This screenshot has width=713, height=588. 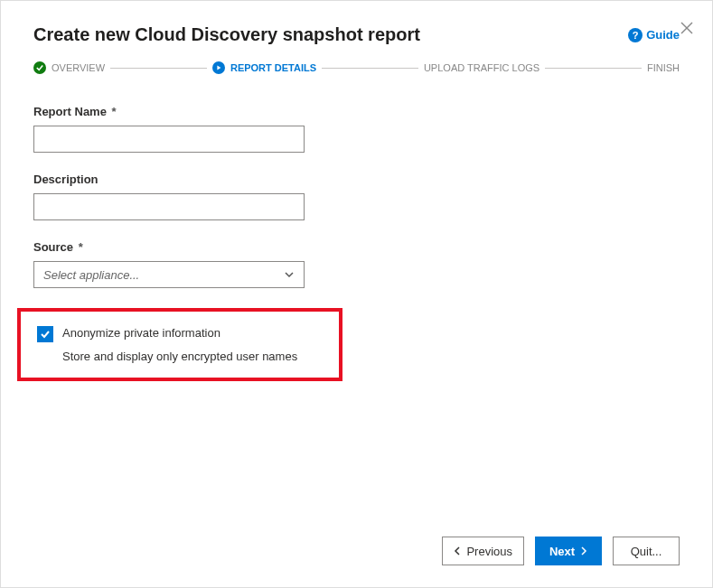 I want to click on step-label: OVERVIEW, so click(x=78, y=68).